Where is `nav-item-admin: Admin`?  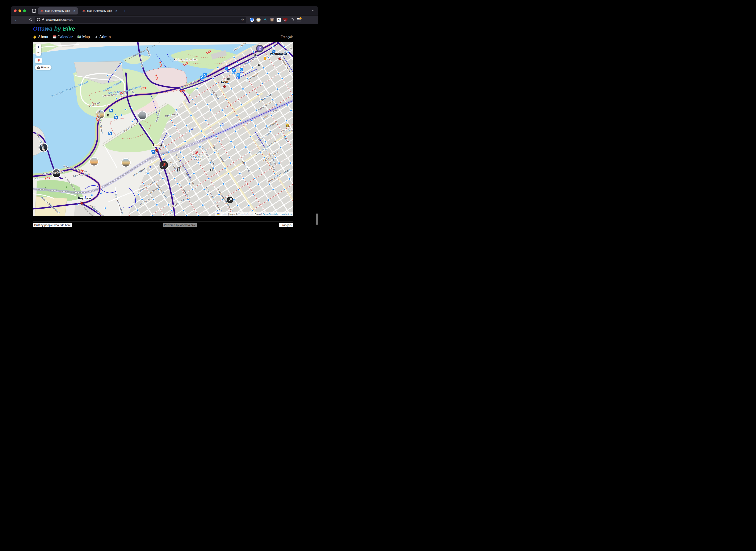
nav-item-admin: Admin is located at coordinates (103, 37).